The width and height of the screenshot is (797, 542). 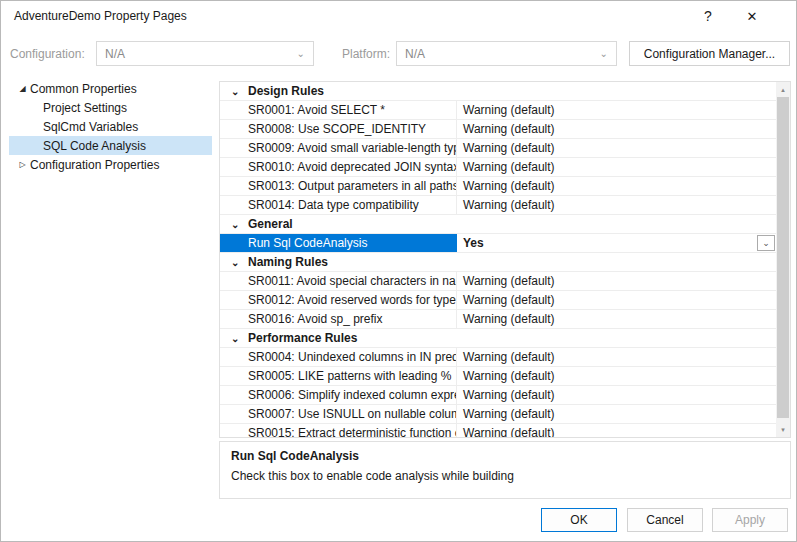 I want to click on property-name: SR0011: Avoid special characters in nam, so click(x=338, y=281).